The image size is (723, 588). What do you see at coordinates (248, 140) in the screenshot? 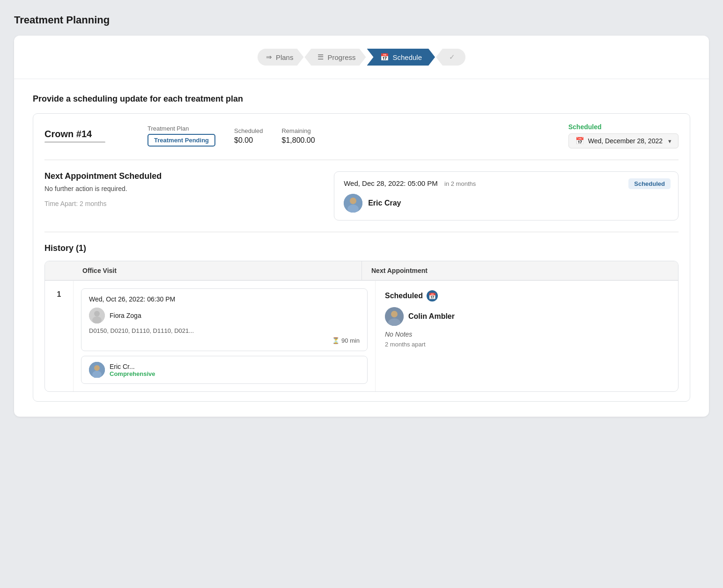
I see `scheduled-value: $0.00` at bounding box center [248, 140].